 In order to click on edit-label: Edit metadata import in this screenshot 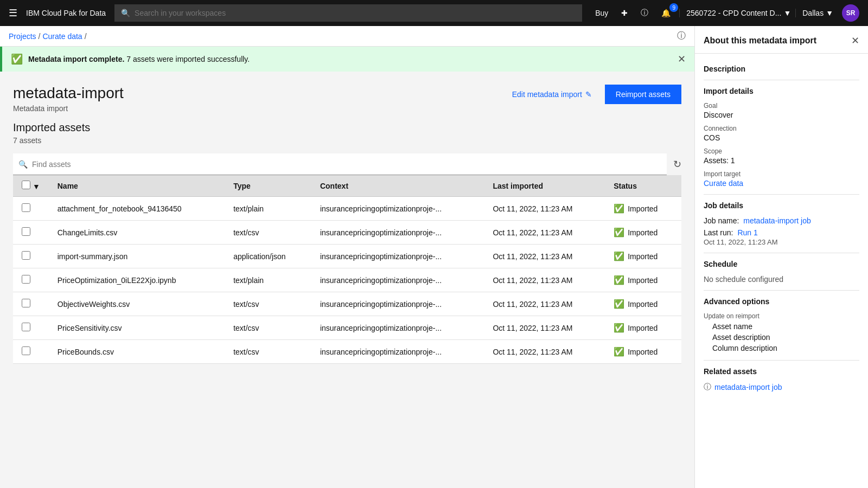, I will do `click(547, 94)`.